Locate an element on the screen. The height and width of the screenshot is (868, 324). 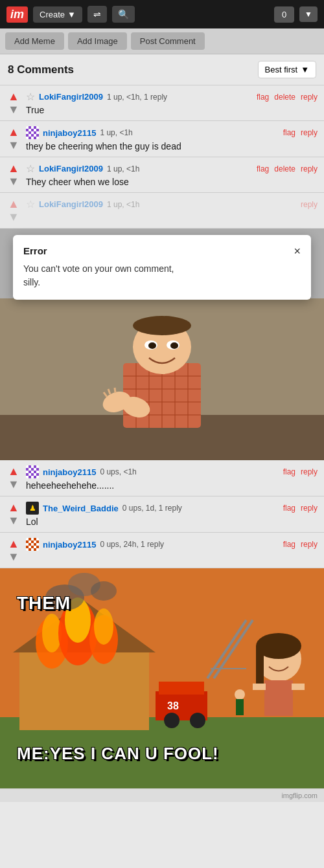
meme-top-label: THEM is located at coordinates (162, 603).